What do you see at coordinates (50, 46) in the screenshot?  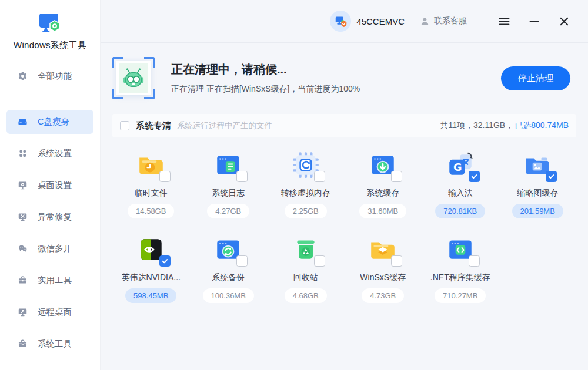 I see `app-title: Windows系统工具` at bounding box center [50, 46].